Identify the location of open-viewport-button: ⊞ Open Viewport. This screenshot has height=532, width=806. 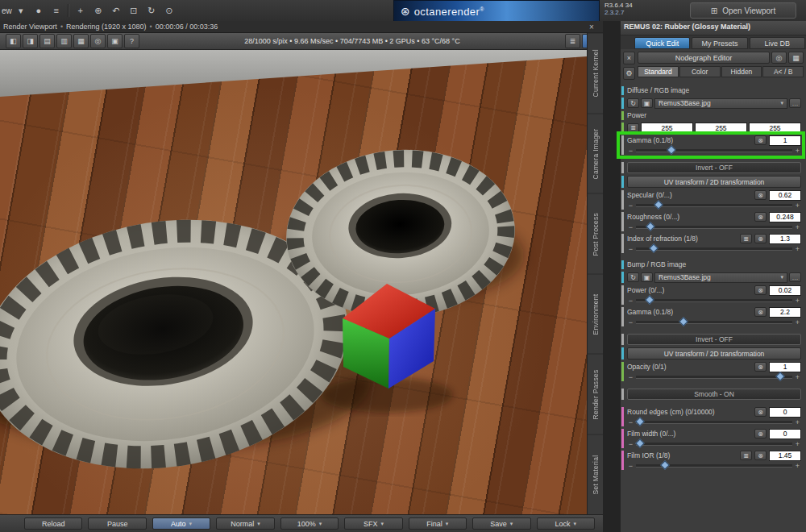
(743, 10).